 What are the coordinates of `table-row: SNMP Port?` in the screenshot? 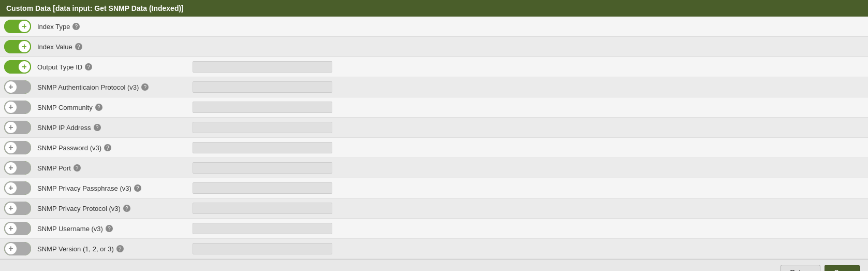 It's located at (434, 168).